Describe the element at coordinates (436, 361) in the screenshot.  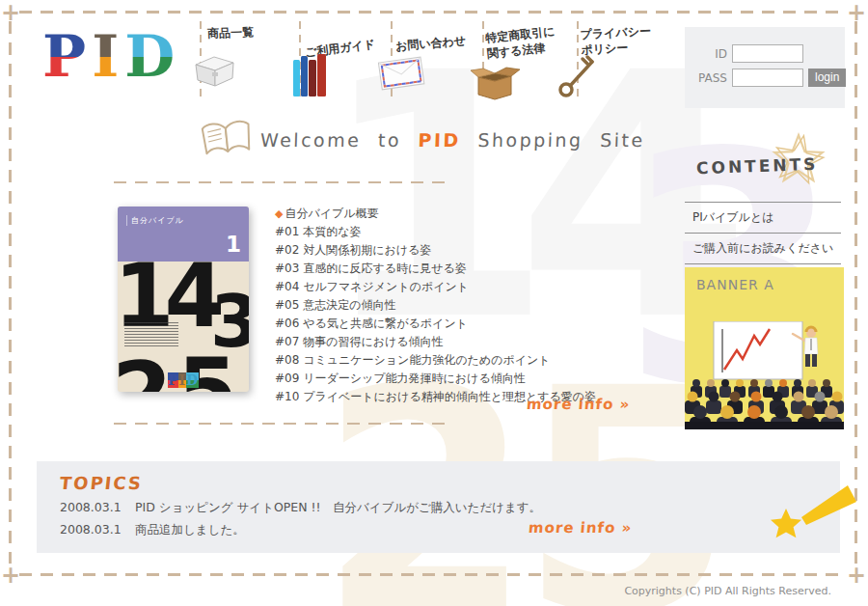
I see `chapter-row: #08 コミュニケーション能力強化のためのポイント` at that location.